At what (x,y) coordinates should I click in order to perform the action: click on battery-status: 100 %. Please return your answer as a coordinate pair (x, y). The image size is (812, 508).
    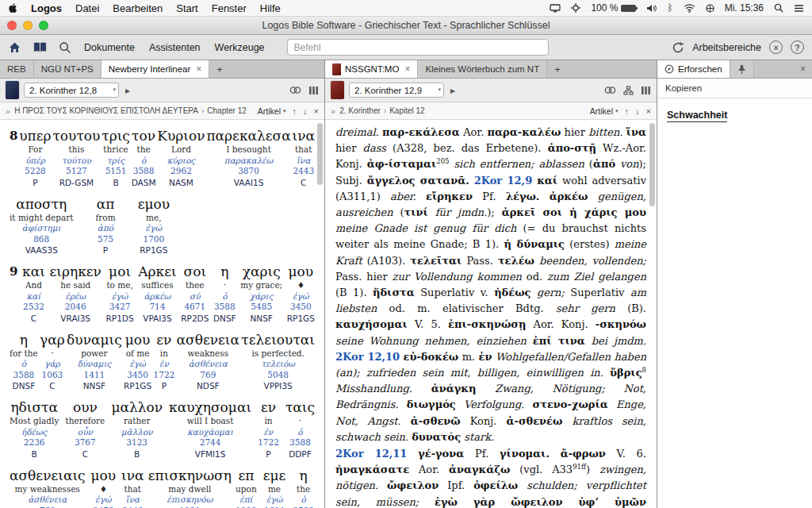
    Looking at the image, I should click on (614, 8).